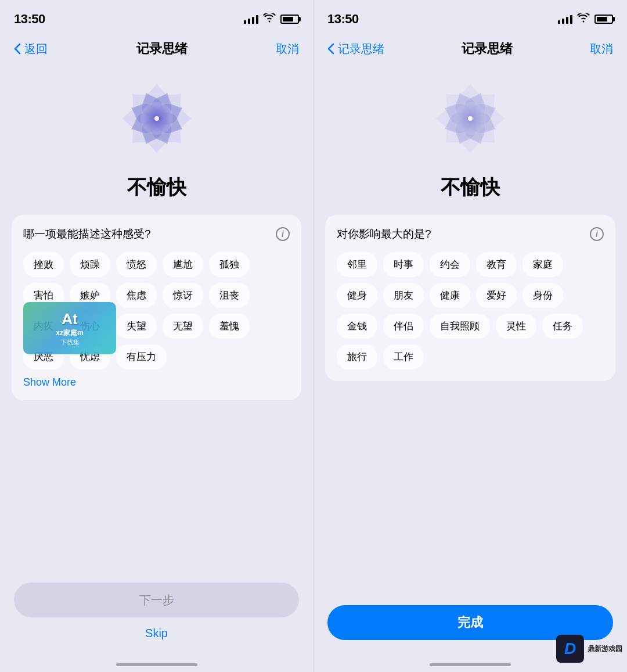 This screenshot has width=627, height=672. I want to click on nav-bar-right: 记录思绪 记录思绪 取消, so click(470, 49).